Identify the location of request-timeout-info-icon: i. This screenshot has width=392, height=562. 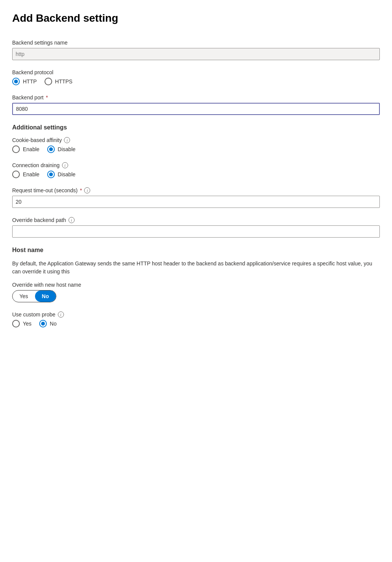
(87, 190).